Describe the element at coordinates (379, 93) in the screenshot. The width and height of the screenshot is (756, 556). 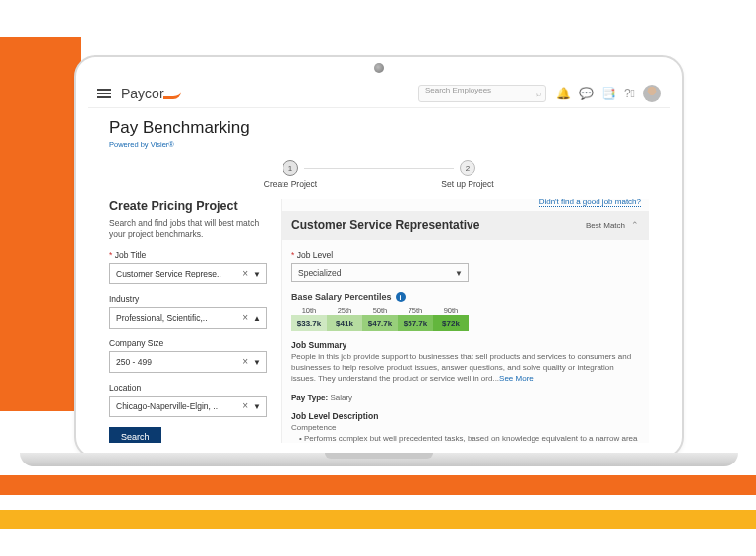
I see `top-bar: Paycor Search Employees ⌕ 🔔 💬 📑 ?⃝` at that location.